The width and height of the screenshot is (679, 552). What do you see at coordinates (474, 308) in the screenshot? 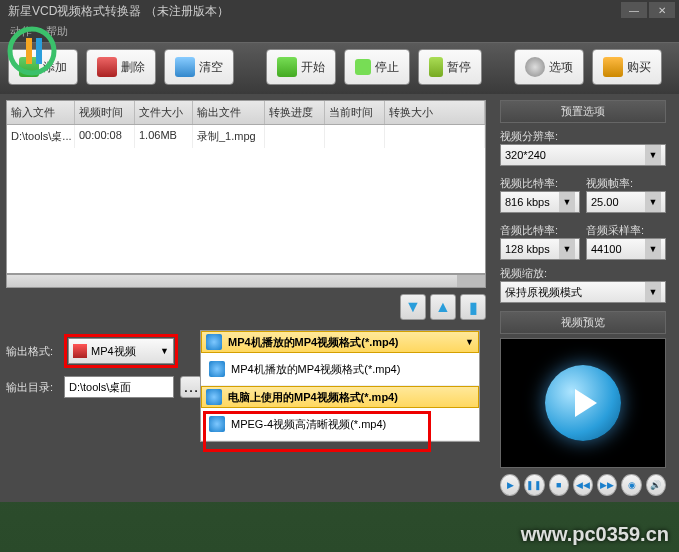
I see `remove-icon: ▮` at bounding box center [474, 308].